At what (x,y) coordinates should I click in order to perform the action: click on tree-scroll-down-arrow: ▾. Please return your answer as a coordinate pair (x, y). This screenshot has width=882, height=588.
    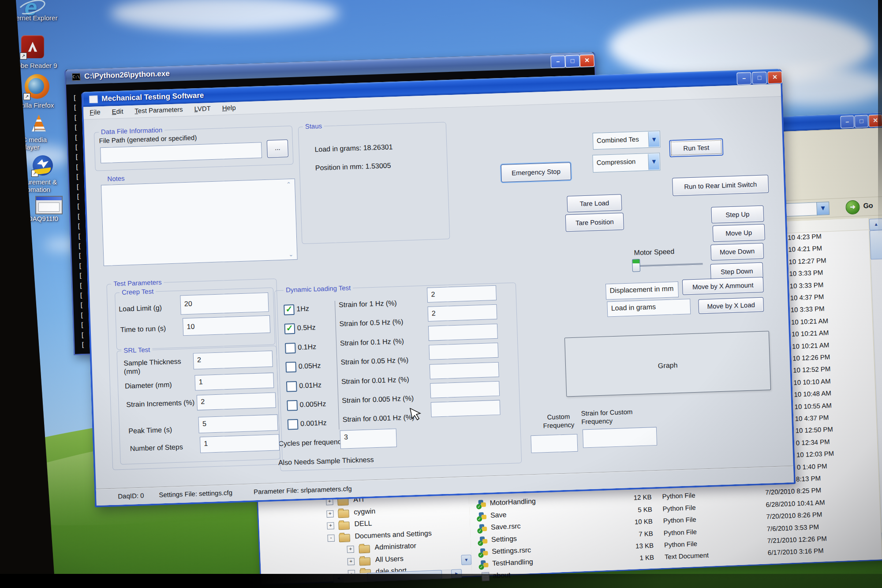
    Looking at the image, I should click on (466, 560).